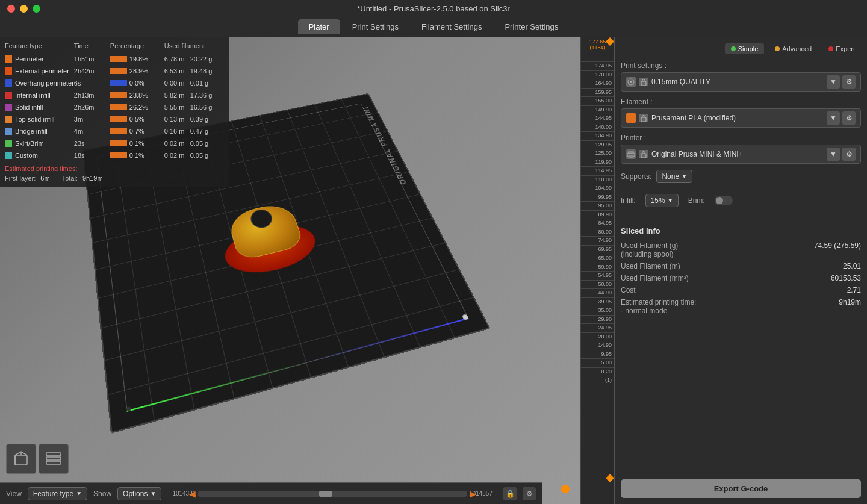 The width and height of the screenshot is (867, 504). What do you see at coordinates (92, 119) in the screenshot?
I see `stat-time: 3m` at bounding box center [92, 119].